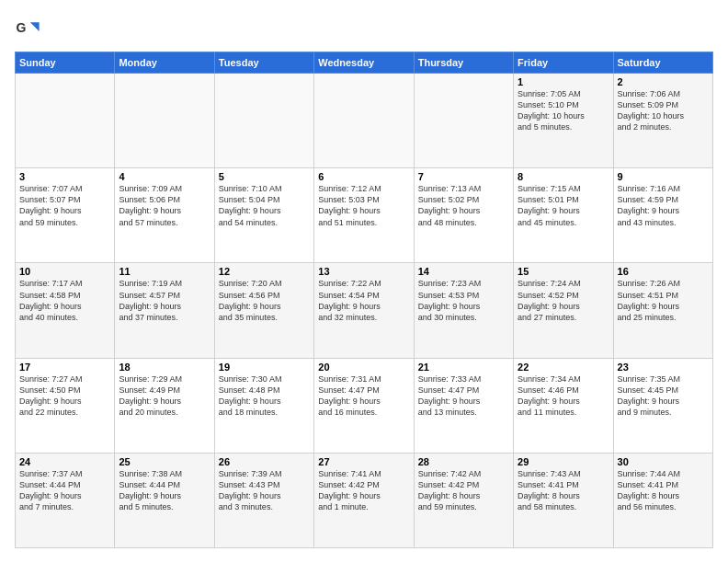 Image resolution: width=728 pixels, height=563 pixels. I want to click on day-number: 4, so click(164, 177).